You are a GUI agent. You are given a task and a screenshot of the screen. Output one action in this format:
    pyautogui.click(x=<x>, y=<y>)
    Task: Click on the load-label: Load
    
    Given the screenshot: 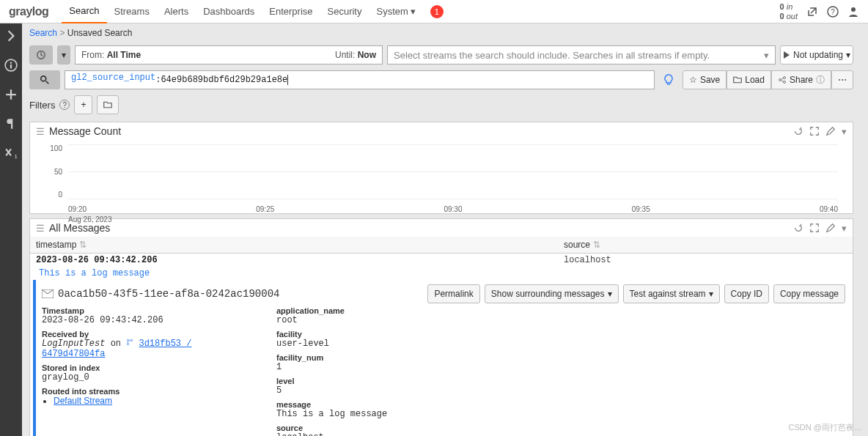 What is the action you would take?
    pyautogui.click(x=755, y=80)
    